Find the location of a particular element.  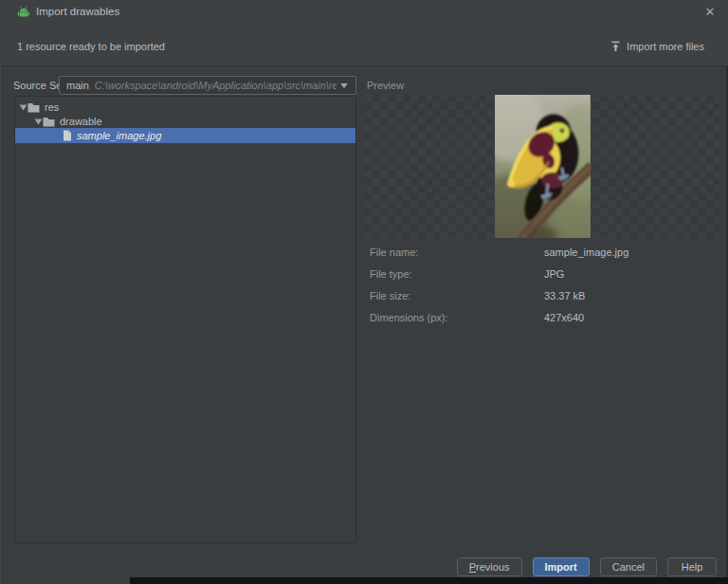

import-more-files-button: Import more files is located at coordinates (658, 46).